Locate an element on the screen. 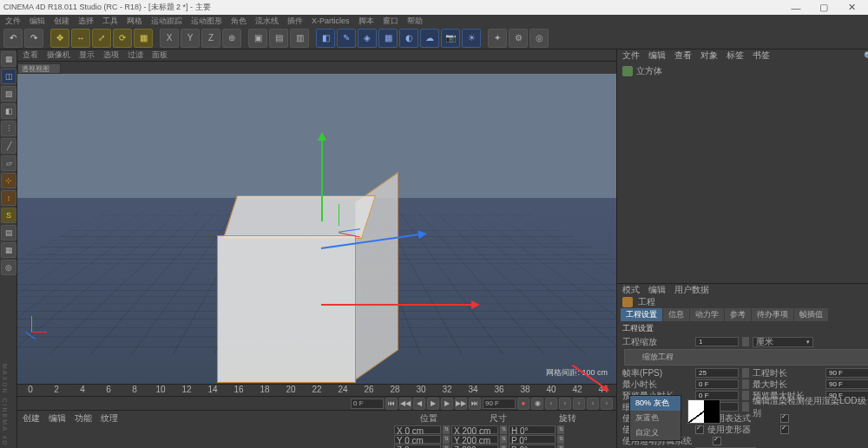 Image resolution: width=868 pixels, height=448 pixels. mat-tab-edit: 编辑 is located at coordinates (57, 418).